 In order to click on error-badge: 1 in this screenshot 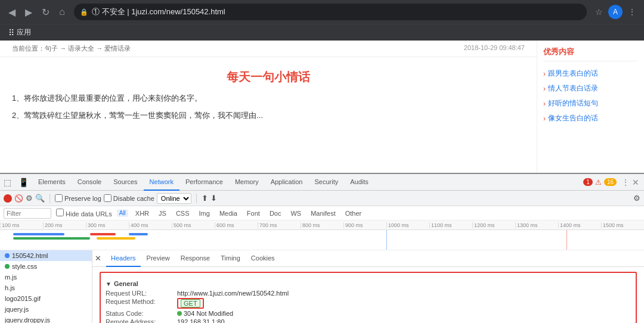, I will do `click(588, 182)`.